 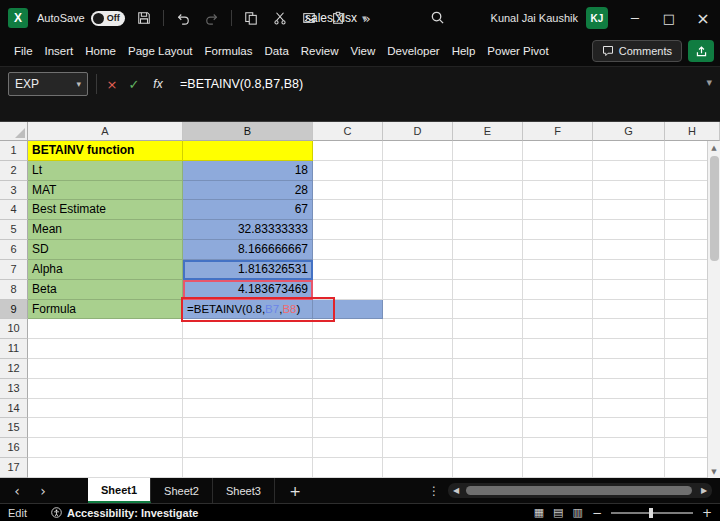 What do you see at coordinates (248, 329) in the screenshot?
I see `cell-B10` at bounding box center [248, 329].